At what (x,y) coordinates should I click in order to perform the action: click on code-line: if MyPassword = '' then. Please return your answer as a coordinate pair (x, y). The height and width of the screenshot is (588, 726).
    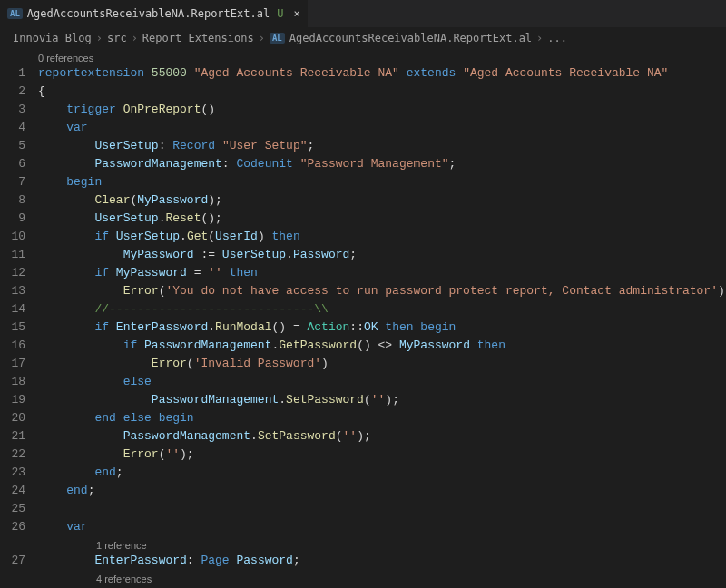
    Looking at the image, I should click on (382, 273).